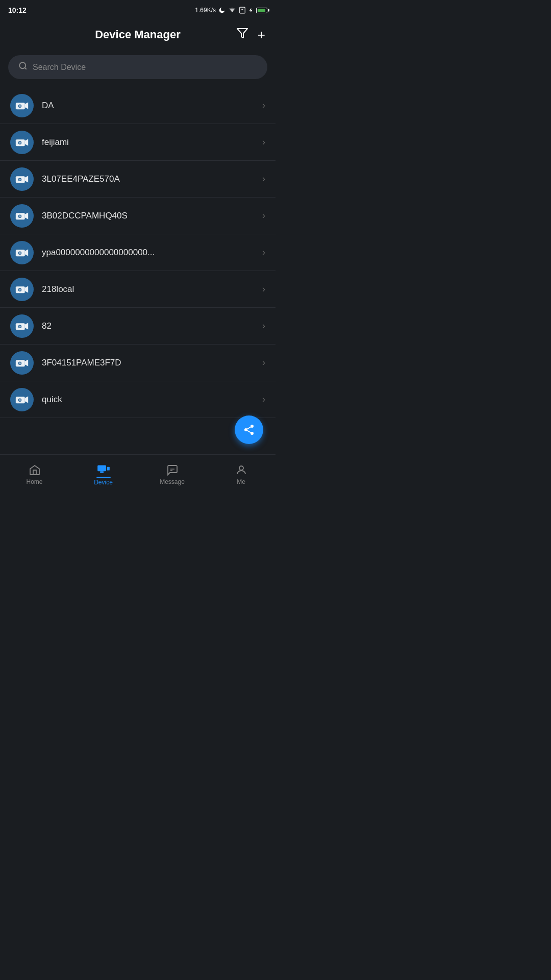 This screenshot has height=980, width=551. Describe the element at coordinates (152, 289) in the screenshot. I see `device-name: 218local` at that location.